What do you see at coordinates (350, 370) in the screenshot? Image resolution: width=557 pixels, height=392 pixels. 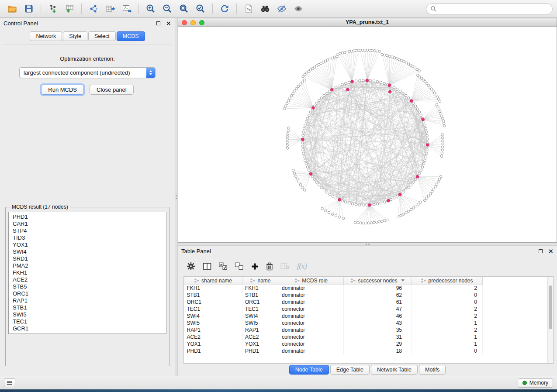 I see `tab-edge-table: Edge Table` at bounding box center [350, 370].